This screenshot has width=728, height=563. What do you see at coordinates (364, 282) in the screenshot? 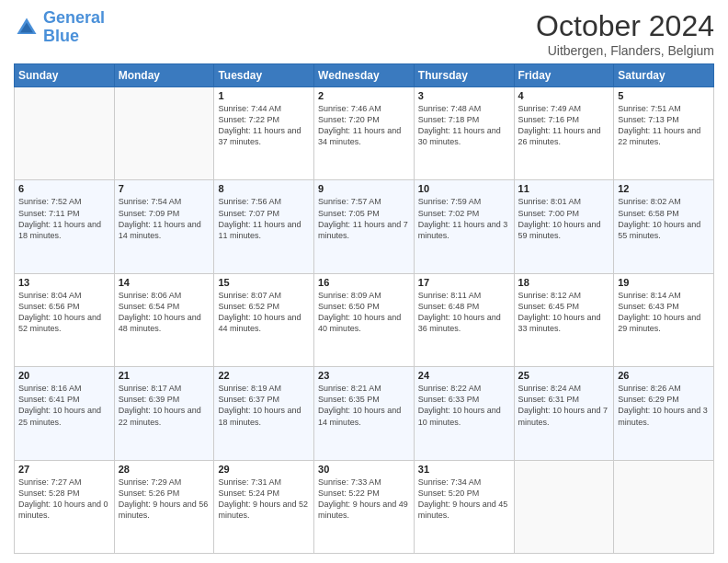
I see `day-number: 16` at bounding box center [364, 282].